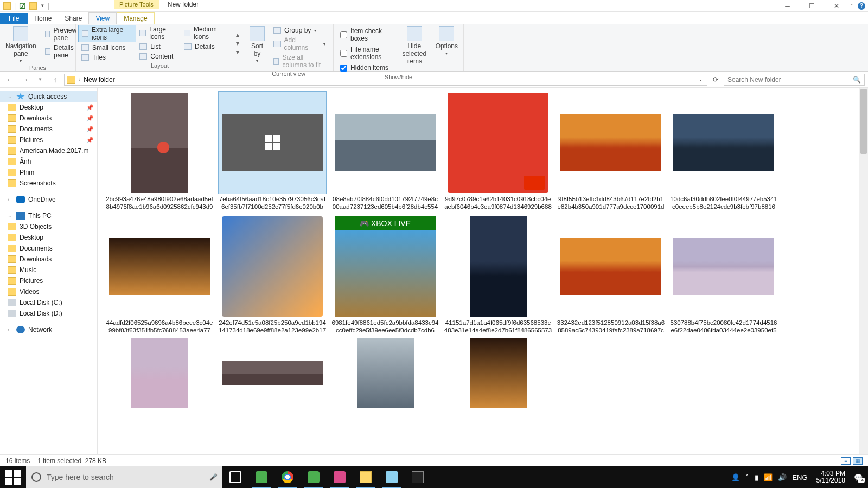 The height and width of the screenshot is (488, 868). Describe the element at coordinates (33, 6) in the screenshot. I see `new-folder-icon` at that location.